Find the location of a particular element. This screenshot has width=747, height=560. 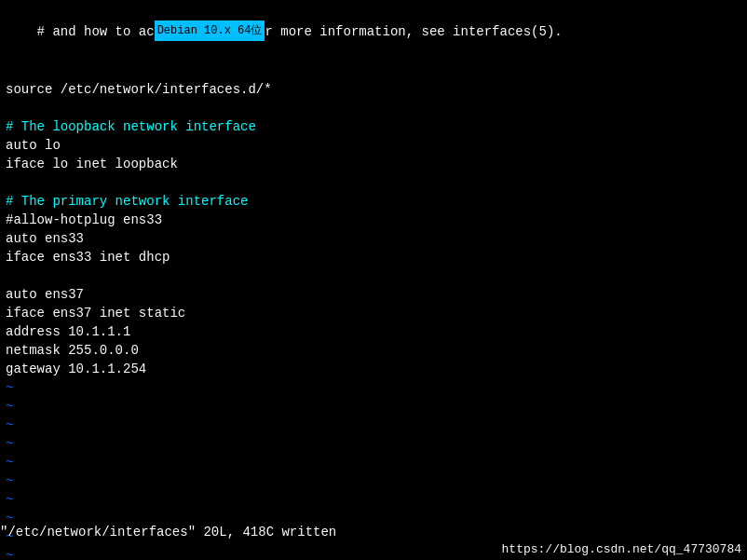

tooltip-debian: Debian 10.x 64位 is located at coordinates (211, 31).